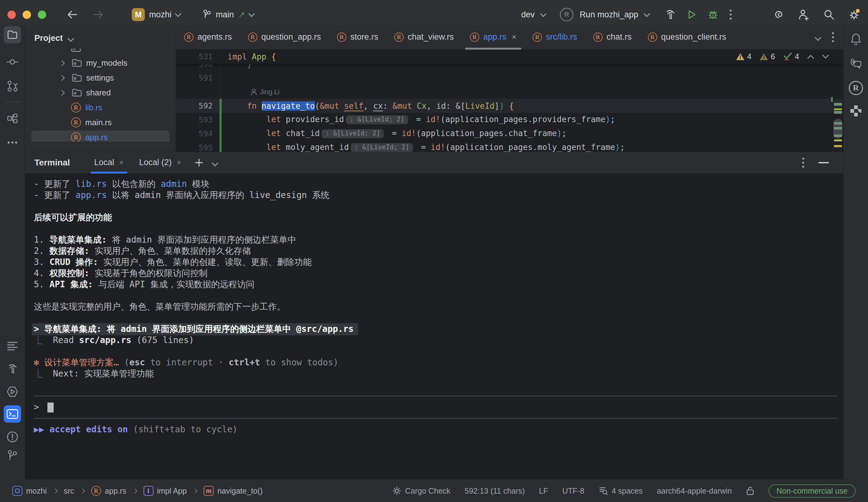 This screenshot has width=868, height=502. What do you see at coordinates (72, 14) in the screenshot?
I see `back-icon` at bounding box center [72, 14].